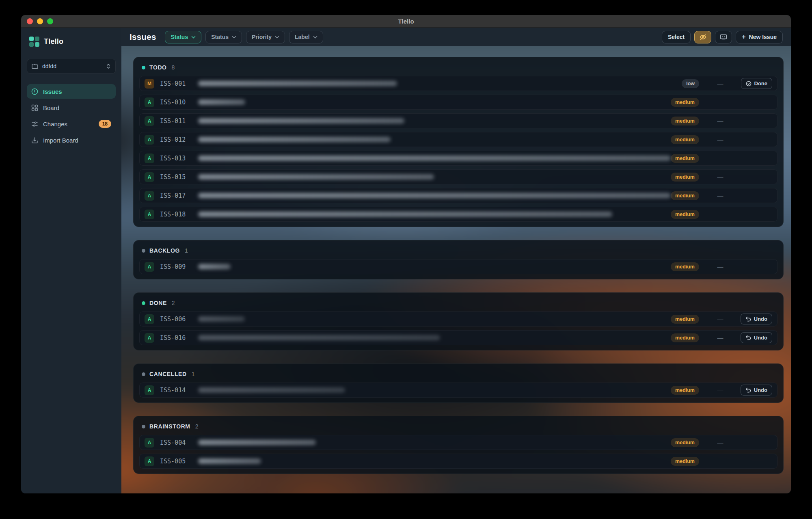  Describe the element at coordinates (35, 141) in the screenshot. I see `import-icon` at that location.